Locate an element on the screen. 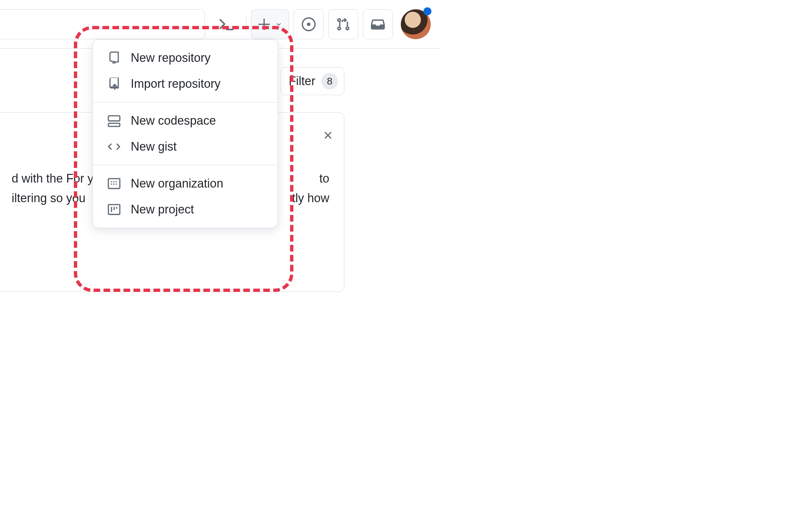 The height and width of the screenshot is (532, 786). command-palette-button is located at coordinates (227, 24).